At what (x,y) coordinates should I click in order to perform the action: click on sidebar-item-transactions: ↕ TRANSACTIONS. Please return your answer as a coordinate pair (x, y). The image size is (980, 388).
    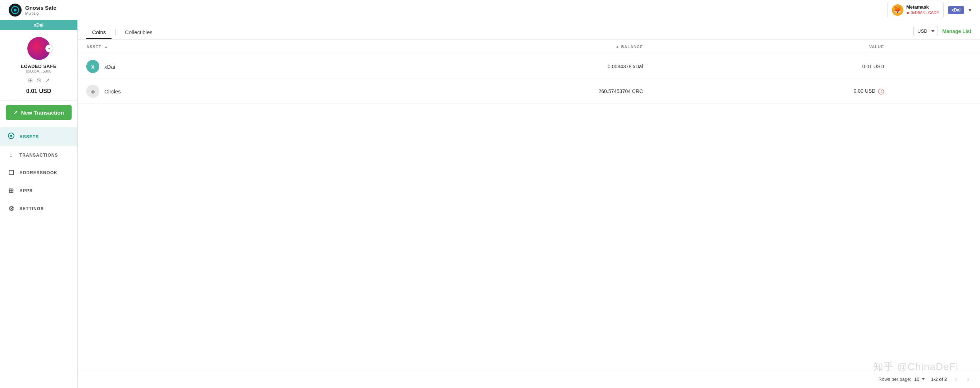
    Looking at the image, I should click on (39, 155).